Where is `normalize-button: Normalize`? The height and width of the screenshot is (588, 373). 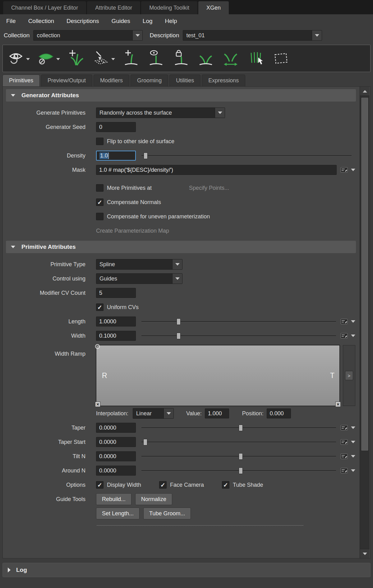 normalize-button: Normalize is located at coordinates (154, 499).